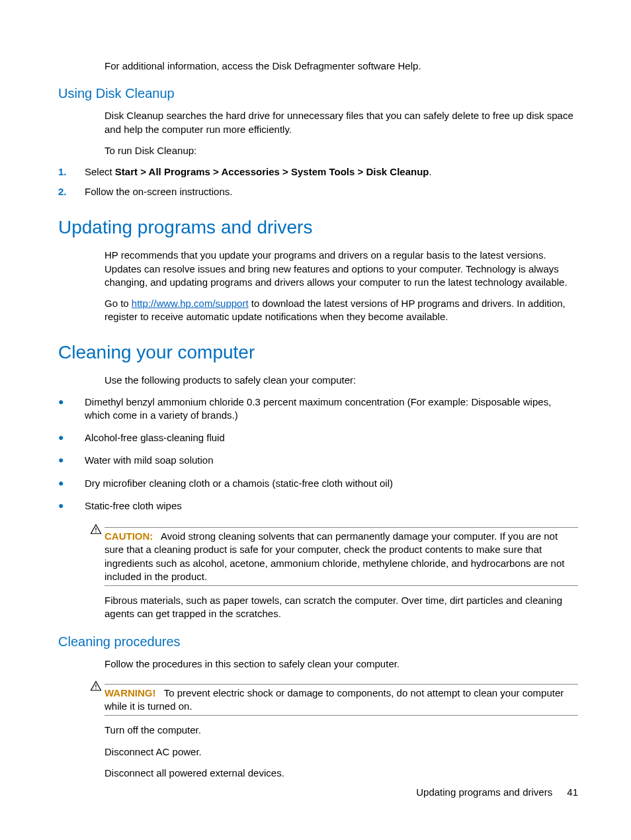  Describe the element at coordinates (341, 730) in the screenshot. I see `turn-off: Turn off the computer.` at that location.